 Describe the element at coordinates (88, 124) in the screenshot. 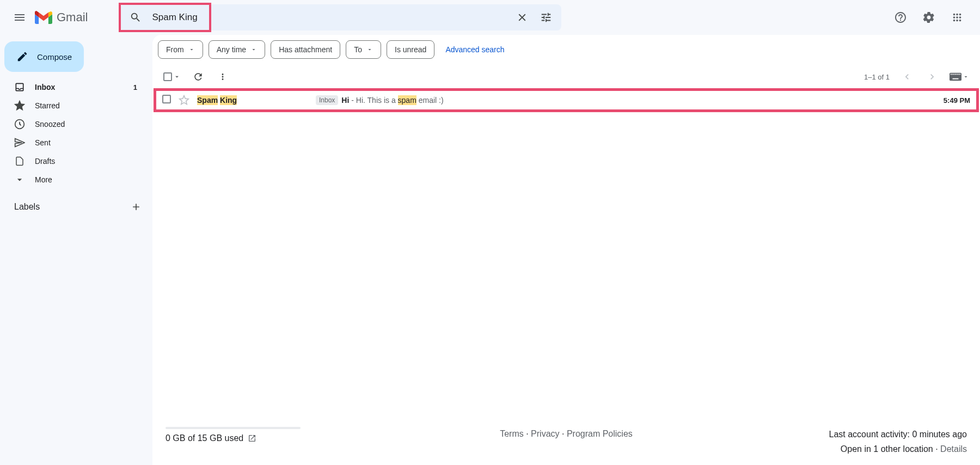

I see `sidebar-label: Snoozed` at that location.